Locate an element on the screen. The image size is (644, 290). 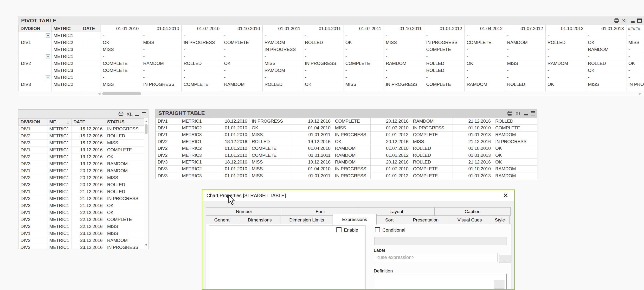
status-cell: DIV2 is located at coordinates (33, 136).